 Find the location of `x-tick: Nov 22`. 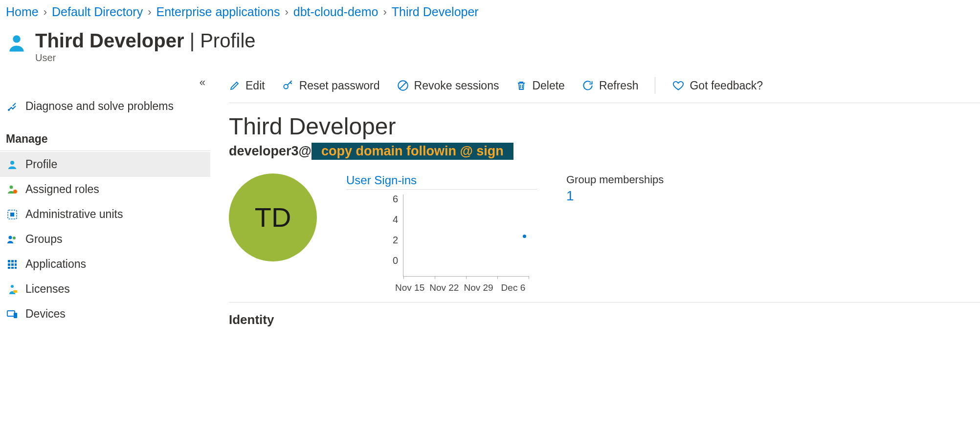

x-tick: Nov 22 is located at coordinates (444, 288).